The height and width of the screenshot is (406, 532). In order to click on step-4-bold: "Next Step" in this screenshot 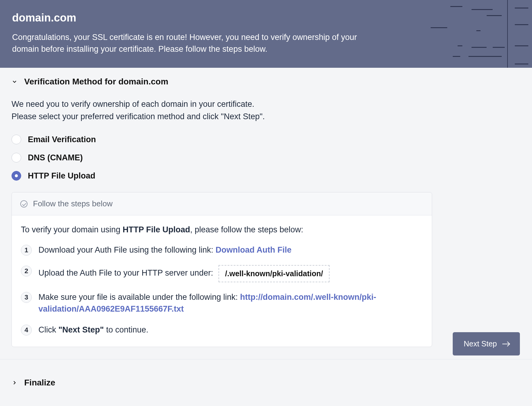, I will do `click(81, 330)`.